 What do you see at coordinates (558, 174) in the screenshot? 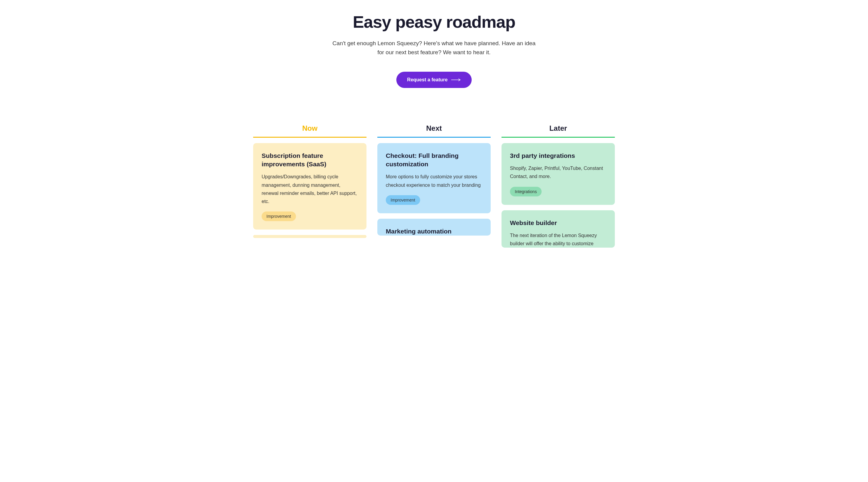
I see `roadmap-card: 3rd party integrations Shopify, Zapier, …` at bounding box center [558, 174].